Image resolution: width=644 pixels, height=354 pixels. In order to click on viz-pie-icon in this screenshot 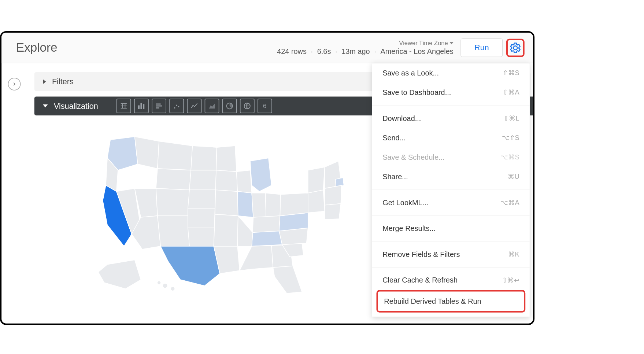, I will do `click(229, 106)`.